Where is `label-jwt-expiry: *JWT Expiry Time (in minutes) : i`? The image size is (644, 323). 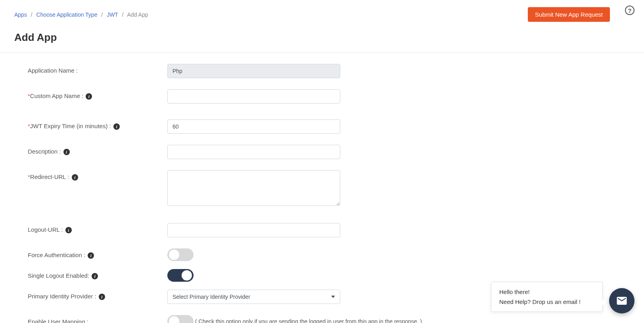
label-jwt-expiry: *JWT Expiry Time (in minutes) : i is located at coordinates (98, 125).